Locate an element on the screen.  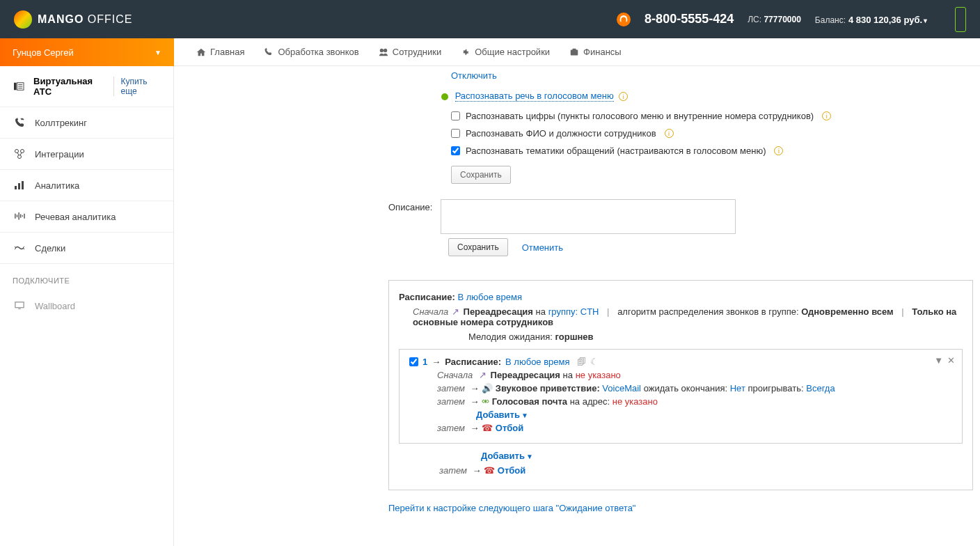
desc-label: Описание: is located at coordinates (411, 208).